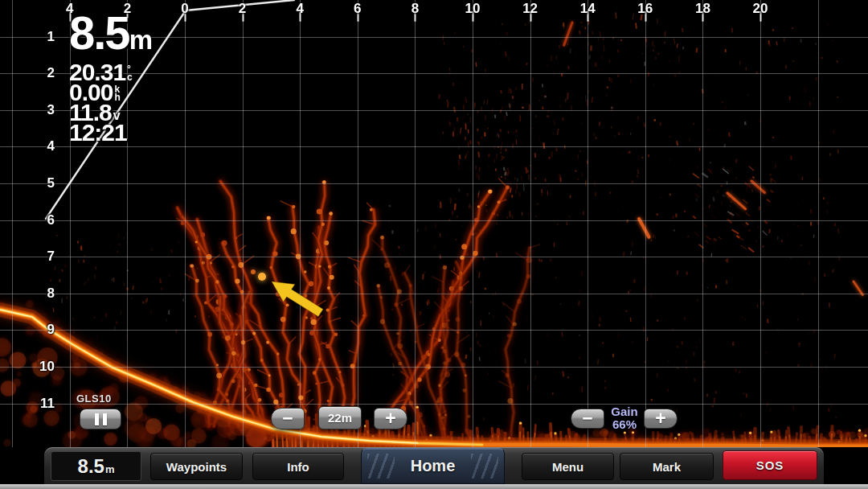 Image resolution: width=868 pixels, height=489 pixels. Describe the element at coordinates (185, 9) in the screenshot. I see `top-axis-label: 0` at that location.